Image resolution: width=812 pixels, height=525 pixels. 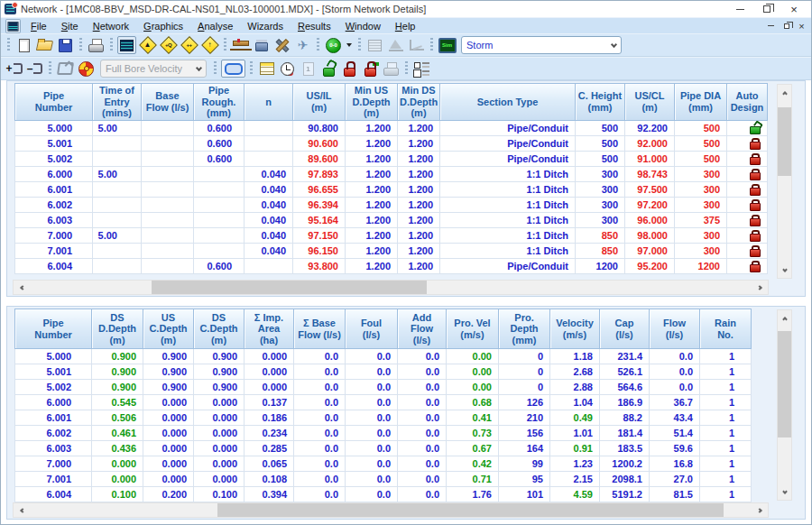 What do you see at coordinates (675, 433) in the screenshot?
I see `grid-cell: 51.4` at bounding box center [675, 433].